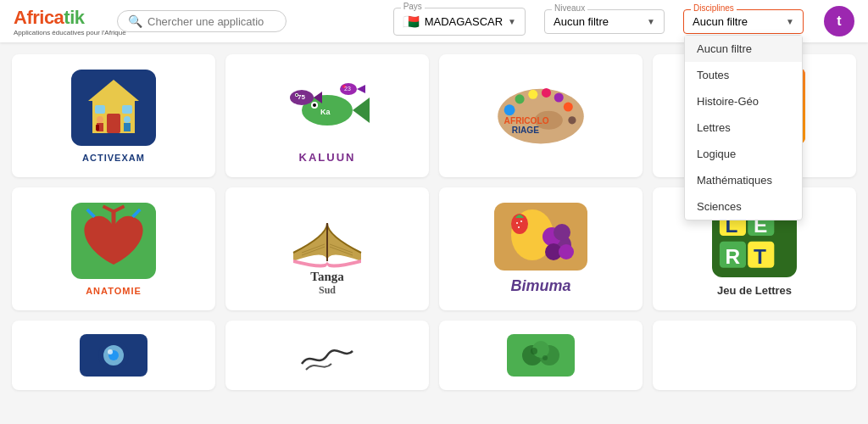 Image resolution: width=868 pixels, height=424 pixels. I want to click on activexam-label: ACTIVEXAM, so click(114, 158).